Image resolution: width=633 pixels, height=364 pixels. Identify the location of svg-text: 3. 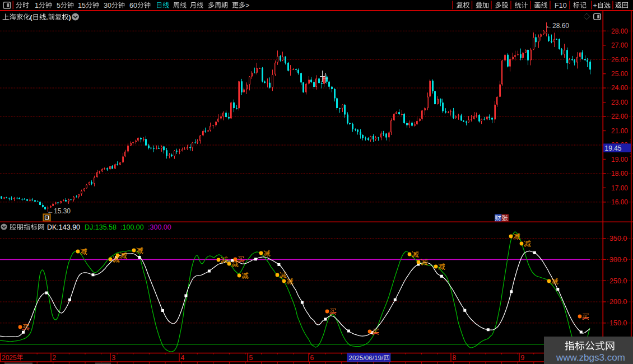
(114, 358).